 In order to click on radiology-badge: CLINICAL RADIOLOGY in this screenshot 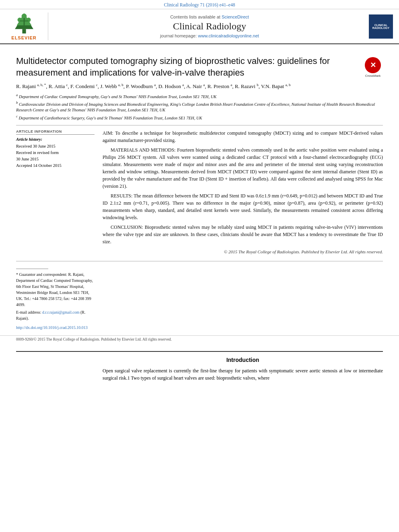, I will do `click(381, 27)`.